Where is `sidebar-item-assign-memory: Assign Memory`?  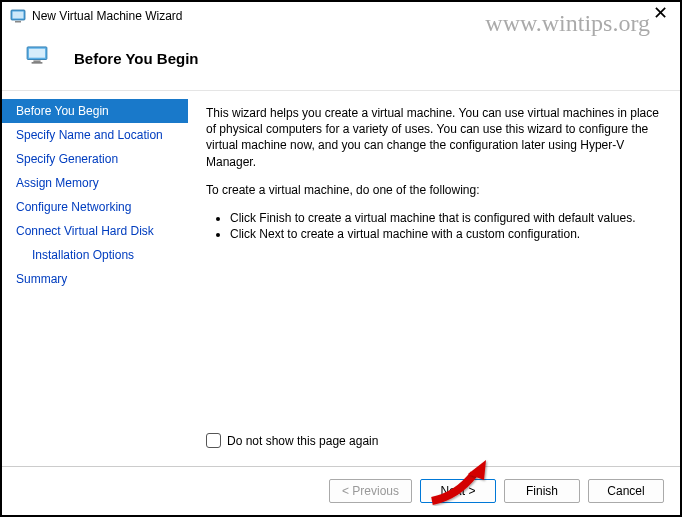 sidebar-item-assign-memory: Assign Memory is located at coordinates (95, 183).